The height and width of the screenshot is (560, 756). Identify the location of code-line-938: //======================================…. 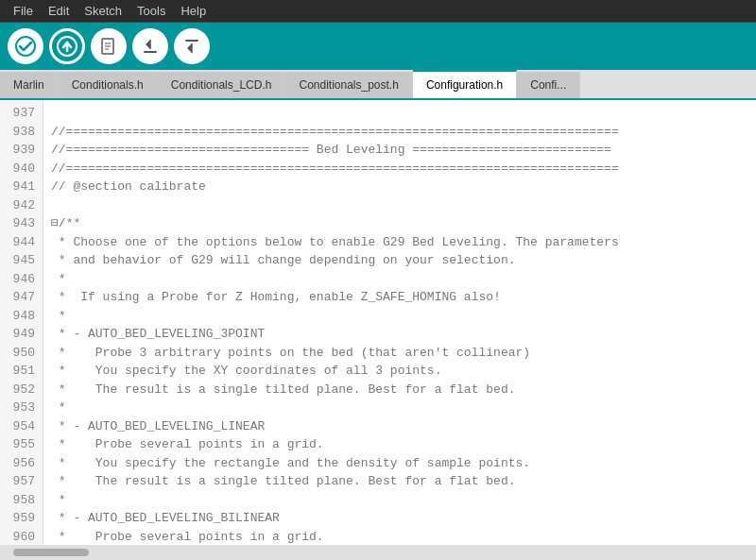
(400, 132).